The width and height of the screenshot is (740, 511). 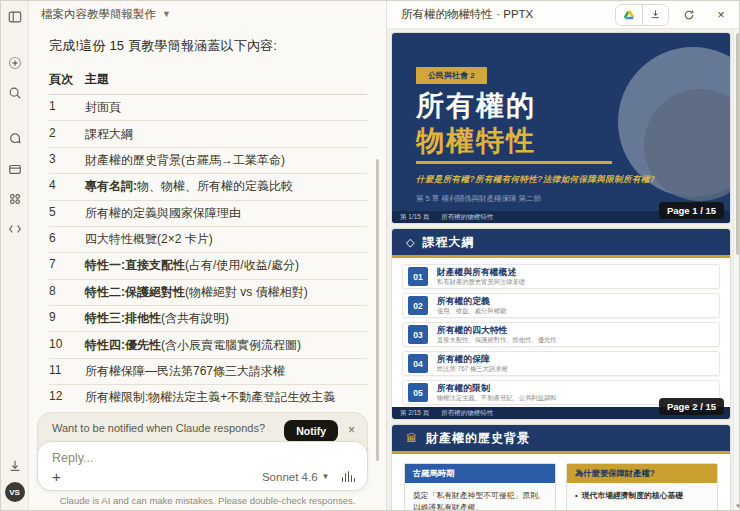 I want to click on sidebar: VS, so click(x=15, y=256).